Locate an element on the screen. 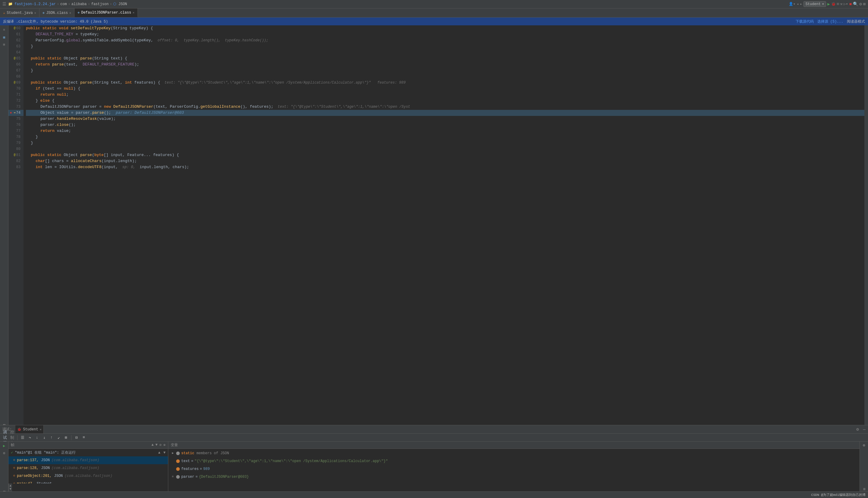 Image resolution: width=868 pixels, height=498 pixels. frames-grid-button: ⊟ is located at coordinates (77, 438).